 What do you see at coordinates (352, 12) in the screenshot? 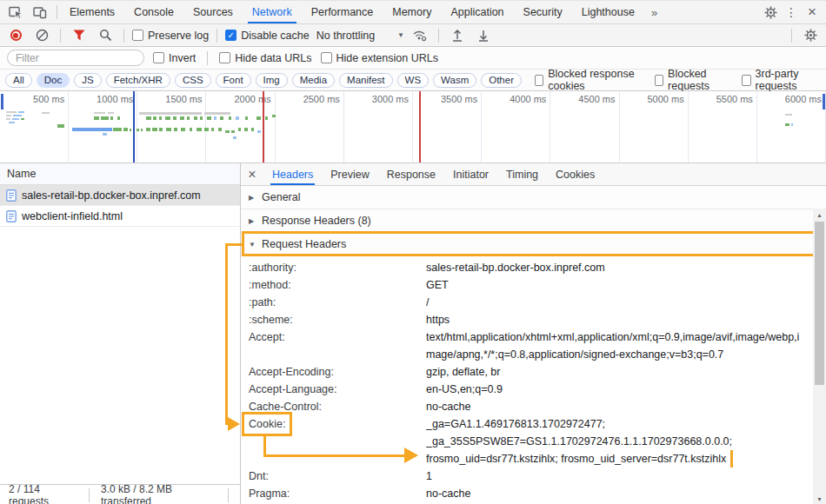
I see `main-tabs: Elements Console Sources Network Perform…` at bounding box center [352, 12].